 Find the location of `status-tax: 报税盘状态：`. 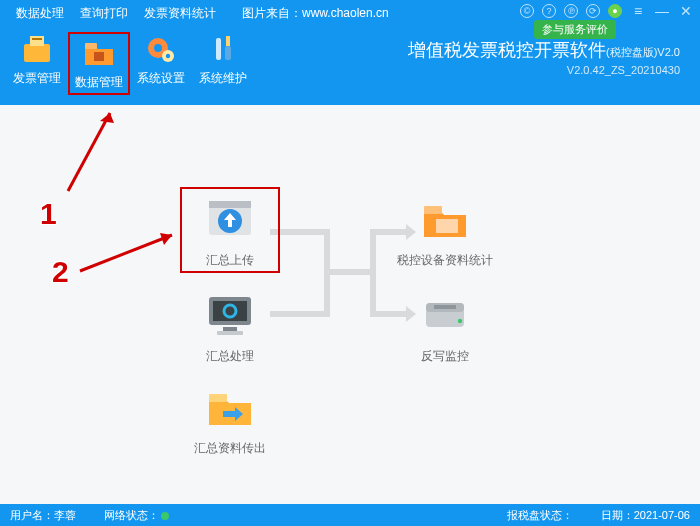

status-tax: 报税盘状态： is located at coordinates (540, 516).